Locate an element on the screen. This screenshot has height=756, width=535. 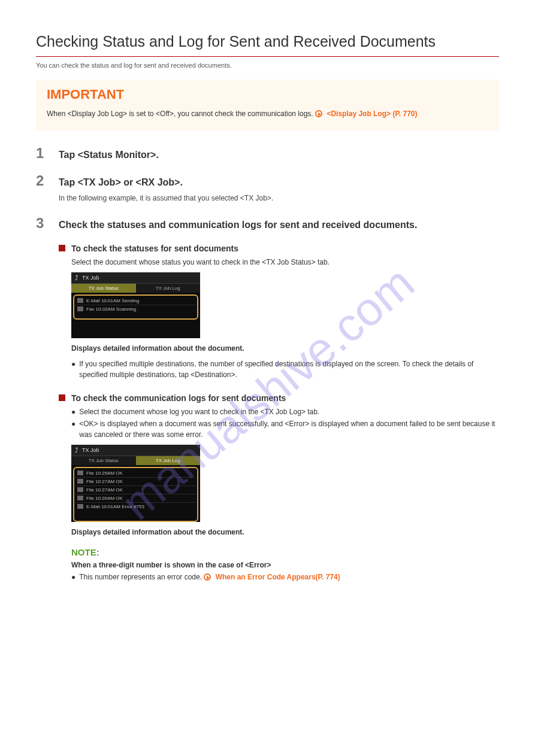
device-list-2: File 10:29AM OK File 10:27AM OK File 10:… is located at coordinates (135, 494).